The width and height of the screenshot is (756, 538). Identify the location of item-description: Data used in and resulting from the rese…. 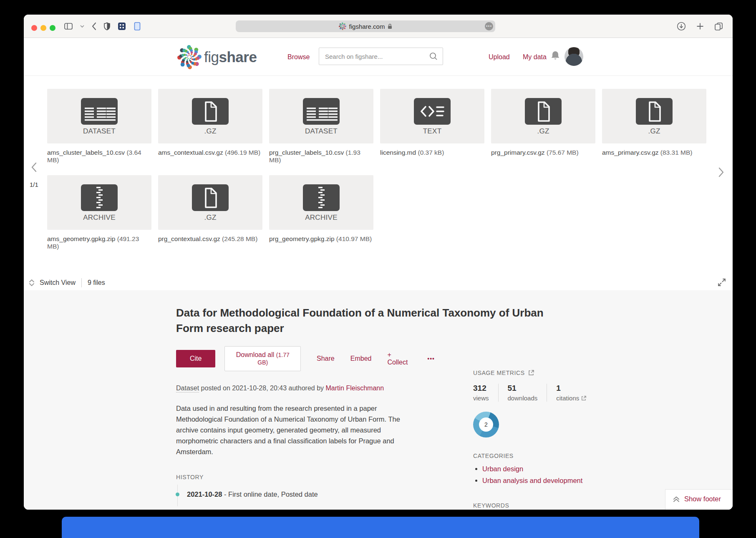
(300, 430).